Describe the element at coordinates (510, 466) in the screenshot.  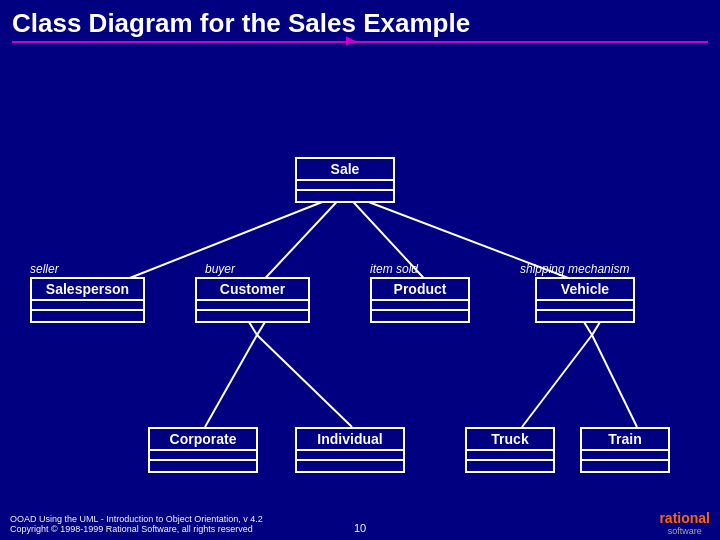
I see `truck-methods` at that location.